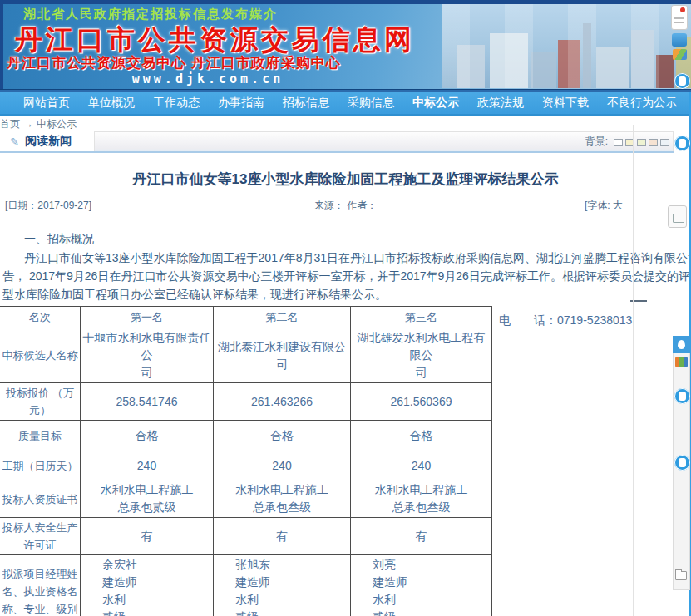 The image size is (691, 616). I want to click on folder-card-icon, so click(677, 216).